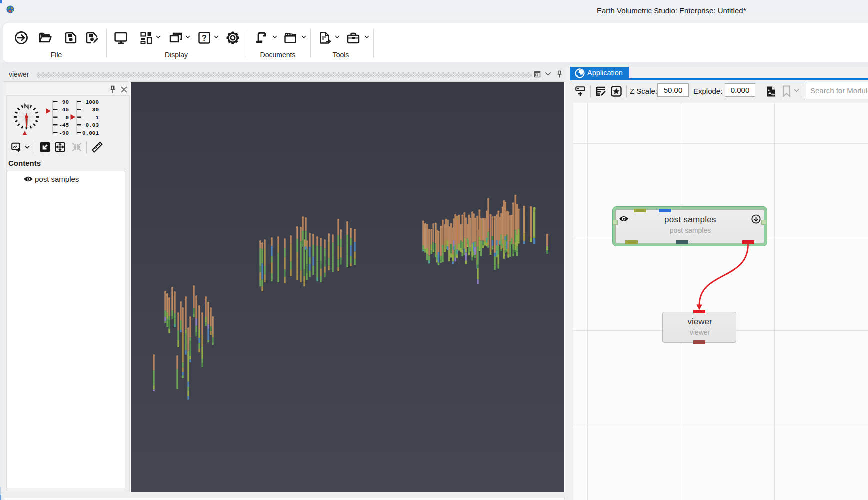  What do you see at coordinates (92, 103) in the screenshot?
I see `svg-text: 1000` at bounding box center [92, 103].